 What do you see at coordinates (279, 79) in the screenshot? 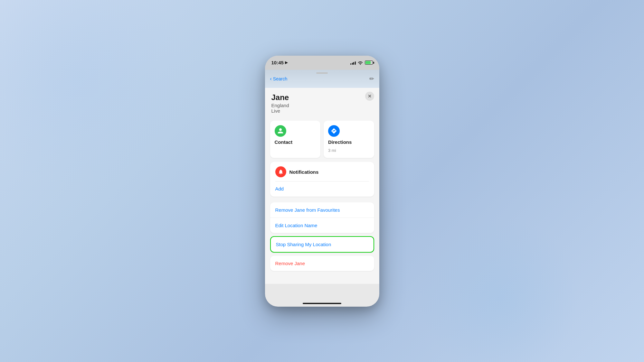
I see `back-button: ‹ Search` at bounding box center [279, 79].